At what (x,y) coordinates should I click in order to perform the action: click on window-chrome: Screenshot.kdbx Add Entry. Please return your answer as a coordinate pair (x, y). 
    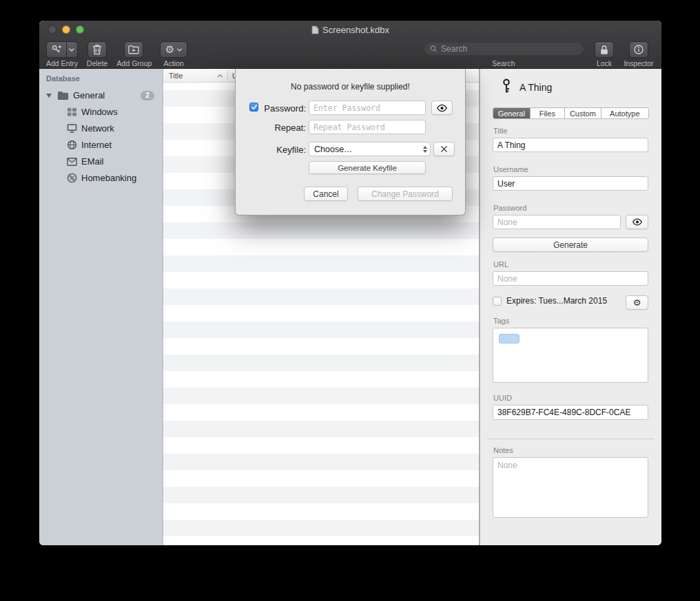
    Looking at the image, I should click on (350, 45).